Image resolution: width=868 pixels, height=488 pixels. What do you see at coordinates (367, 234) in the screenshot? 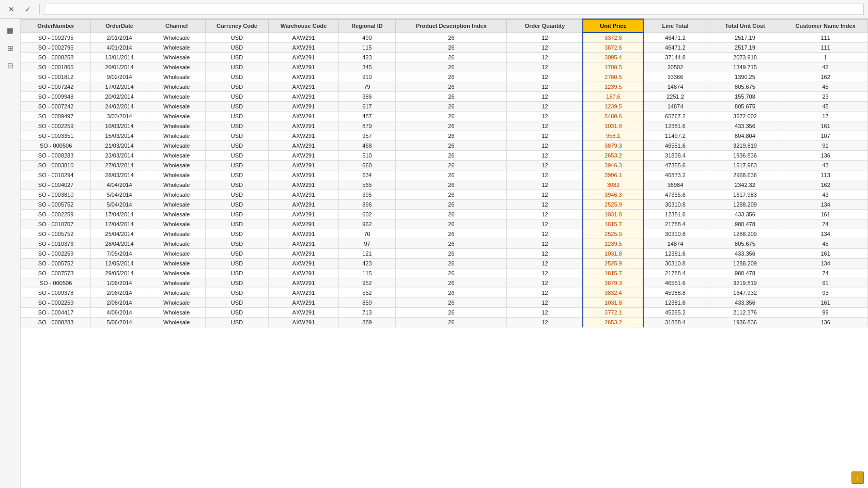
I see `cell-regionalId: 70` at bounding box center [367, 234].